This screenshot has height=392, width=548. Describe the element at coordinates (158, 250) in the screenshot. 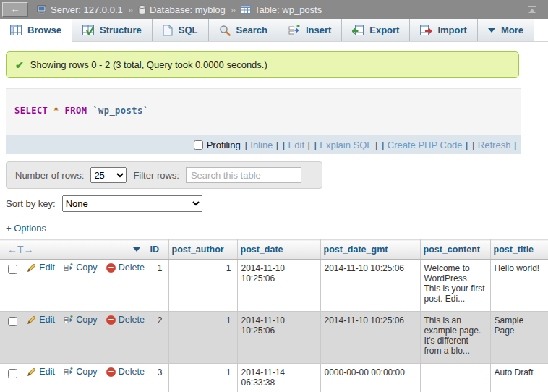

I see `column-header-id: ID` at that location.